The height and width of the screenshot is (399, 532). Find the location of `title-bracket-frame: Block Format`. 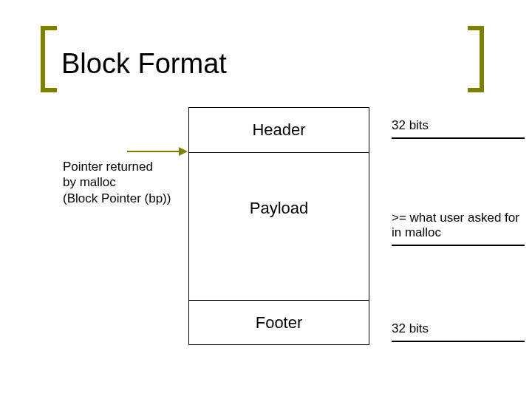

title-bracket-frame: Block Format is located at coordinates (262, 59).